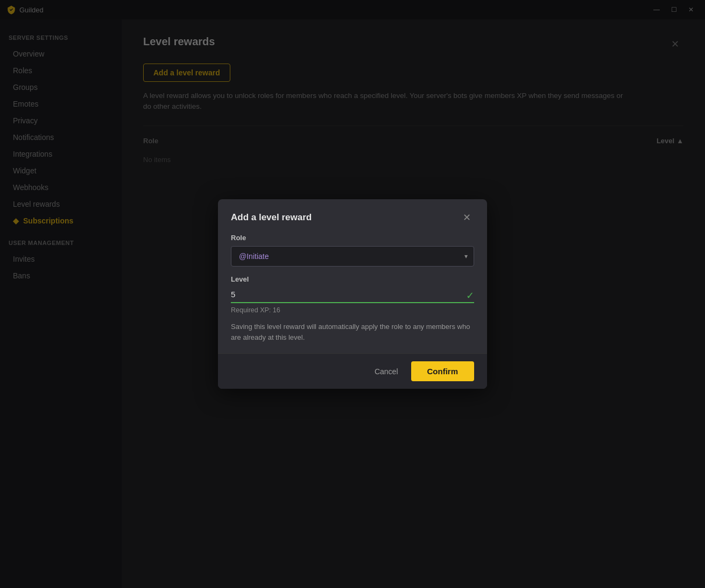 This screenshot has width=705, height=588. What do you see at coordinates (352, 295) in the screenshot?
I see `level-field-wrapper: ✓` at bounding box center [352, 295].